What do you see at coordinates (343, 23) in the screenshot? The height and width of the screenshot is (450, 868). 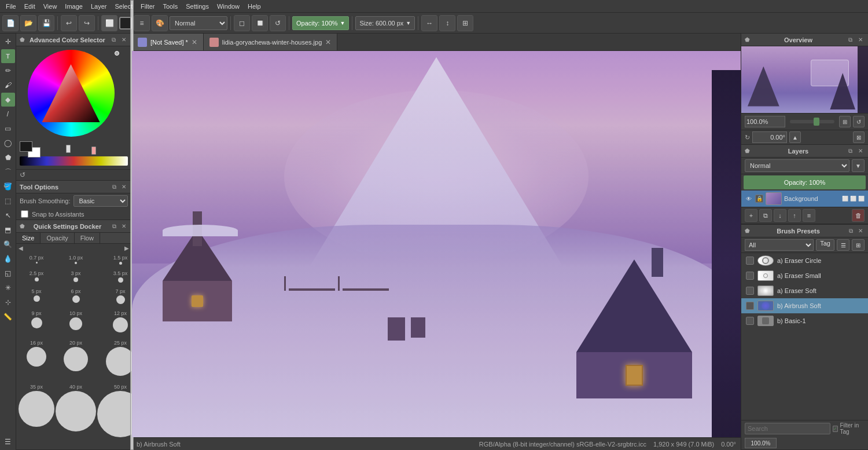 I see `opacity-arrow: ▼` at bounding box center [343, 23].